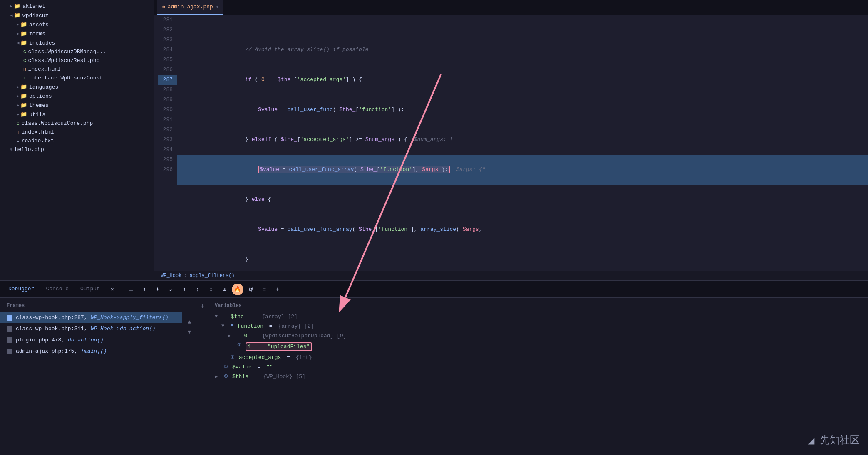  I want to click on code-line-284: if ( 0 == $the_['accepted_args'] ) {, so click(523, 80).